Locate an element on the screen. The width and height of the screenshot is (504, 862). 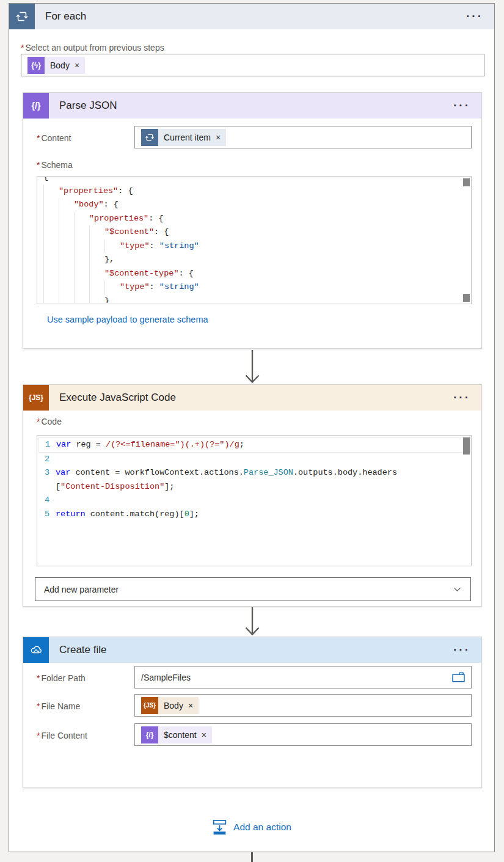
foreach-output-label: *Select an output from previous steps is located at coordinates (93, 48).